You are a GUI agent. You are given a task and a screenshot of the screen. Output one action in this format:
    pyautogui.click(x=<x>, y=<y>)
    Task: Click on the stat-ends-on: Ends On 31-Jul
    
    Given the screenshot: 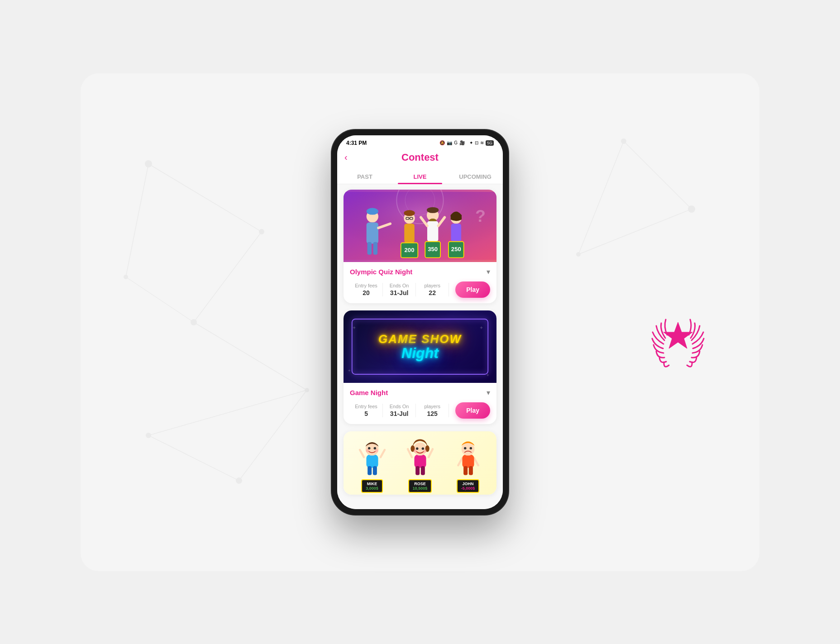 What is the action you would take?
    pyautogui.click(x=399, y=290)
    